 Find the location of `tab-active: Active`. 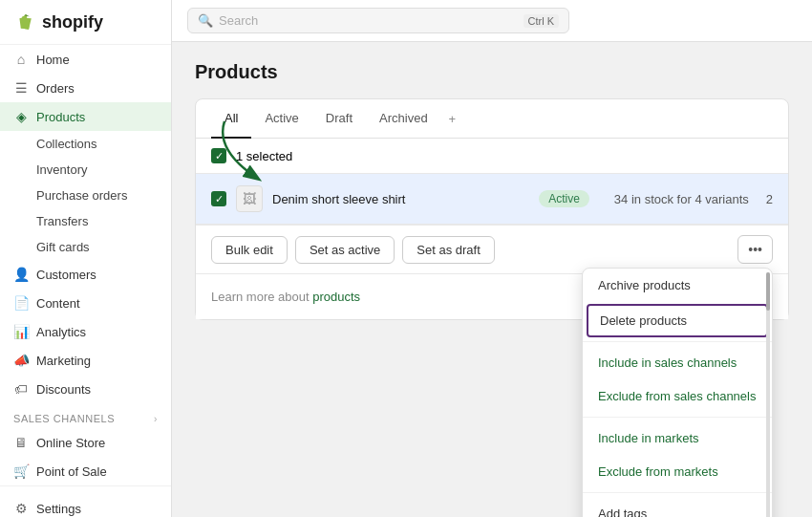

tab-active: Active is located at coordinates (281, 118).